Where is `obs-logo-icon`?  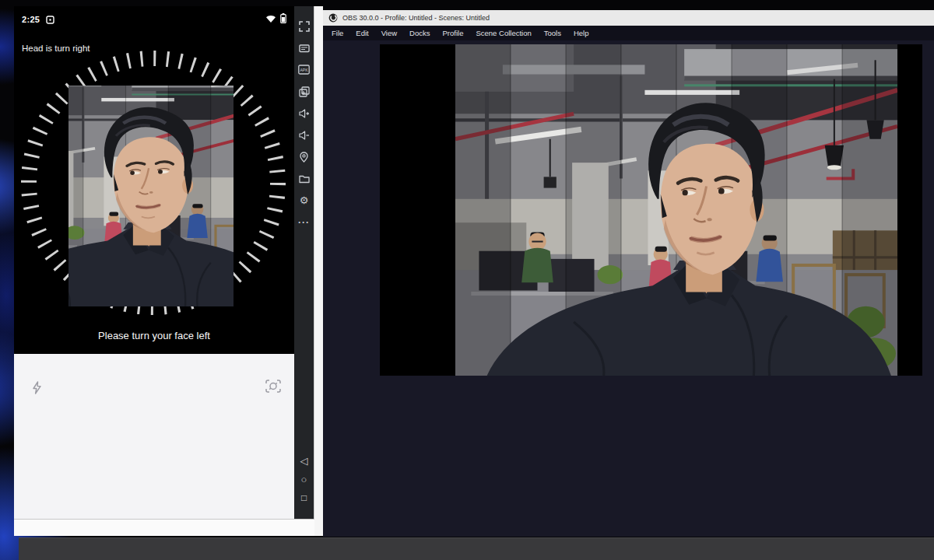
obs-logo-icon is located at coordinates (333, 18).